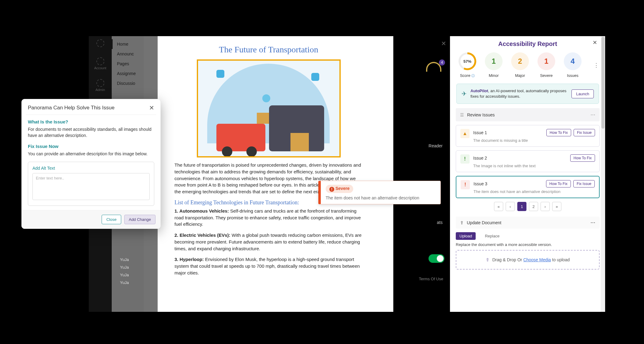 Image resolution: width=644 pixels, height=344 pixels. I want to click on major-ring-icon: 2, so click(520, 61).